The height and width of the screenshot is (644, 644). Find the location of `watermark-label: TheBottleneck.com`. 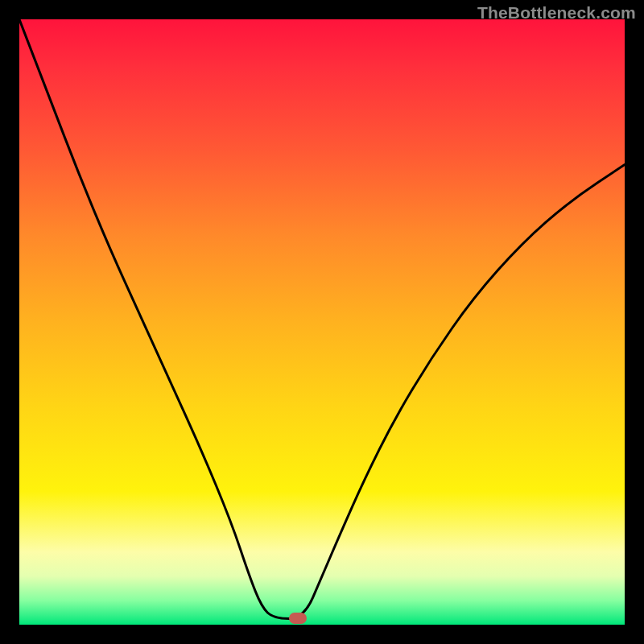

watermark-label: TheBottleneck.com is located at coordinates (557, 13).